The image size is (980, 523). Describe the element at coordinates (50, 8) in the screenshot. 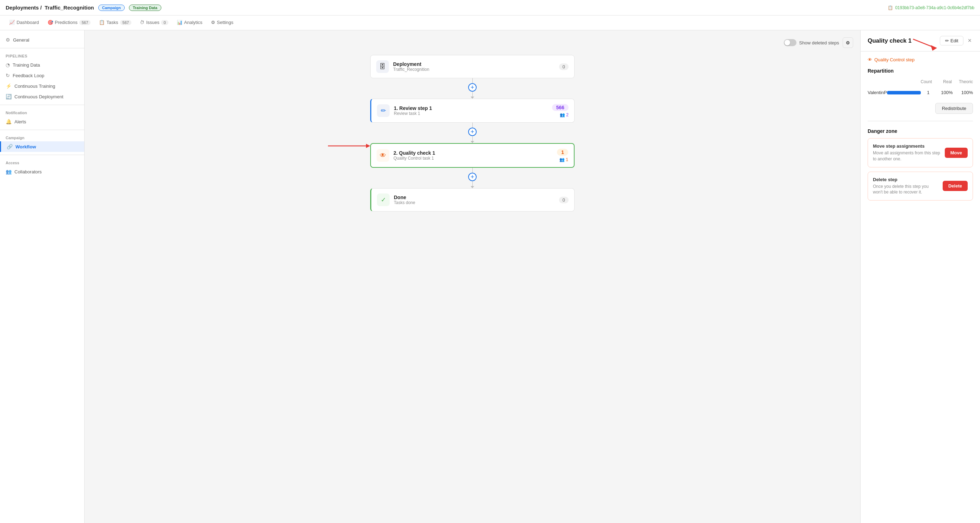

I see `breadcrumb: Deployments / Traffic_Recognition` at that location.